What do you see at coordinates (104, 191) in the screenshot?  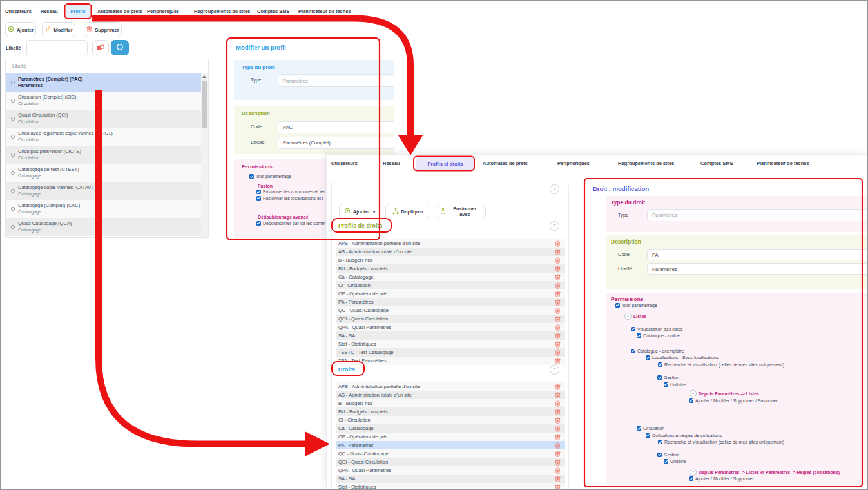 I see `list-item: Catalogage copie Vannes (CATAV)Catalogag…` at bounding box center [104, 191].